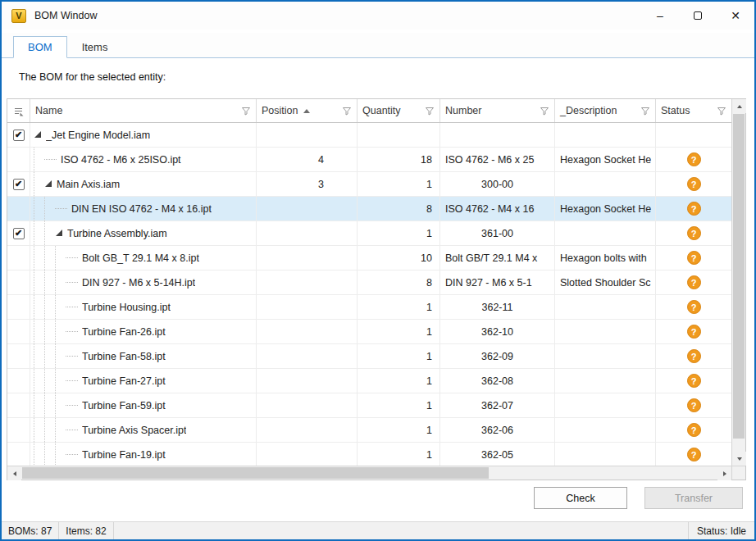  I want to click on row-name-cell: ISO 4762 - M6 x 25ISO.ipt, so click(143, 159).